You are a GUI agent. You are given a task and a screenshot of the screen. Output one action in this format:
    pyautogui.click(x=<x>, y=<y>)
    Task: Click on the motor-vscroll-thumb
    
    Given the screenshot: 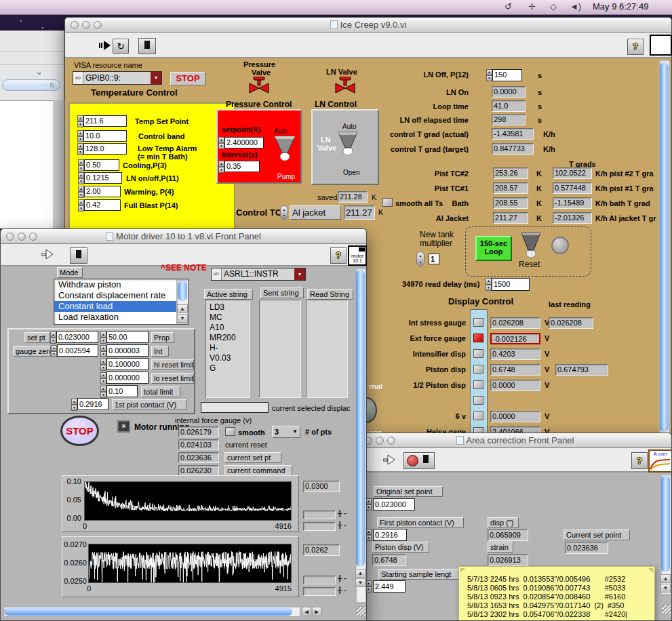 What is the action you would take?
    pyautogui.click(x=361, y=418)
    